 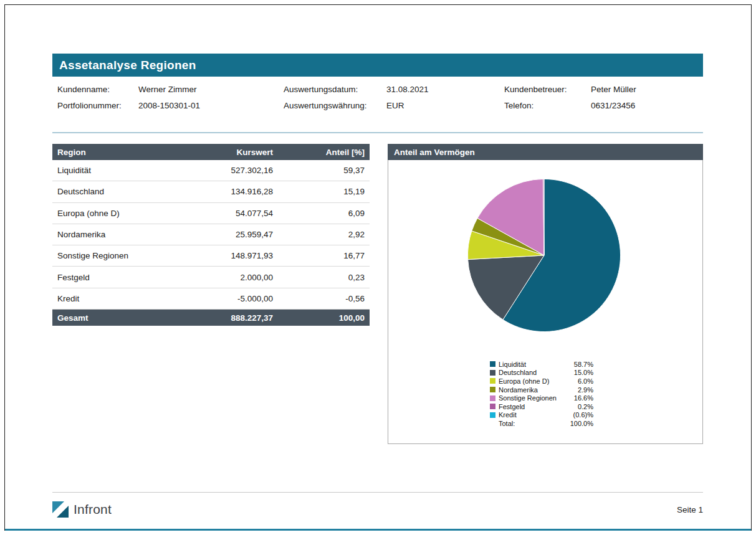 What do you see at coordinates (211, 235) in the screenshot?
I see `region-table: Region Kurswert Anteil [%] Liquidität 52…` at bounding box center [211, 235].